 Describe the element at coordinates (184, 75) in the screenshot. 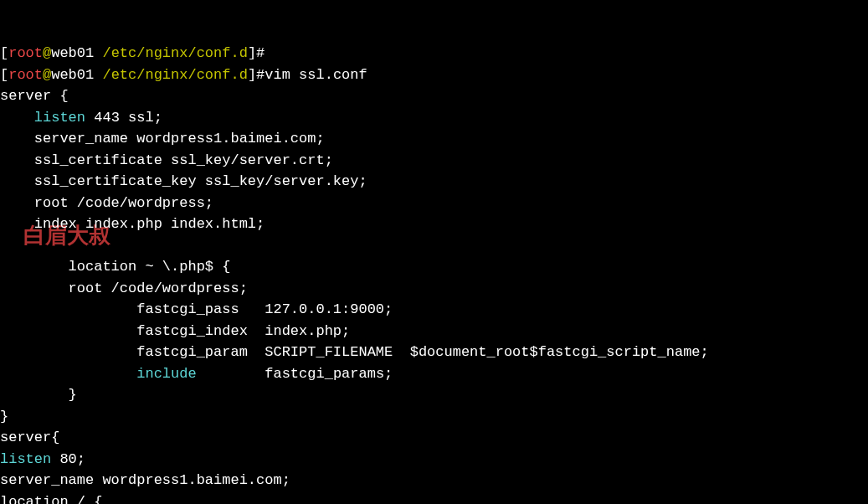

I see `prompt-line-command: [root@web01 /etc/nginx/conf.d]#vim ssl.c…` at that location.